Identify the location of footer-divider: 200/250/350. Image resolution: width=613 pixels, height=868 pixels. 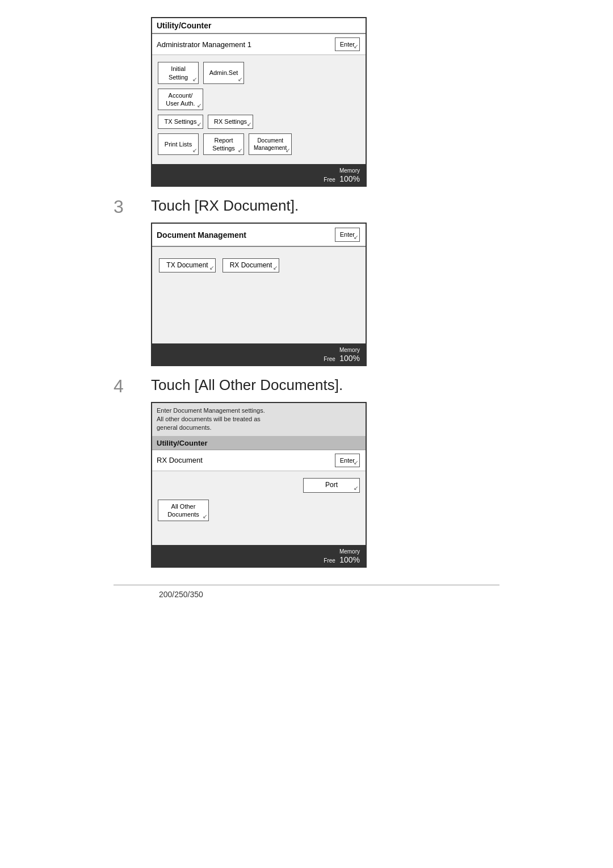
(306, 592).